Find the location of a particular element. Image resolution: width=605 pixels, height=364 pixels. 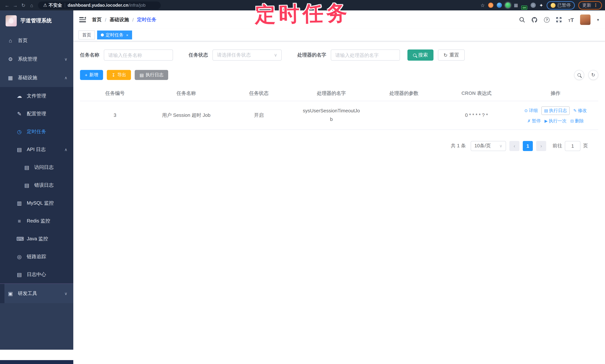

browser-menu-icon: ⋮ is located at coordinates (596, 5).